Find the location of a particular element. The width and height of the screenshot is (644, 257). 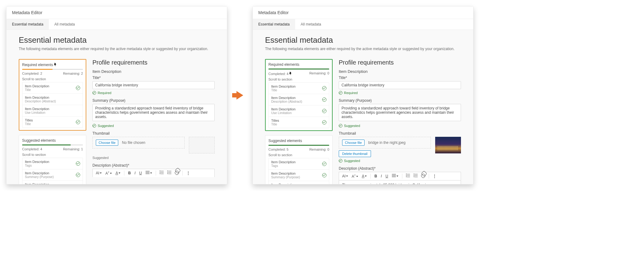

file-dropzone: Choose file bridge in the night.jpeg is located at coordinates (385, 143).